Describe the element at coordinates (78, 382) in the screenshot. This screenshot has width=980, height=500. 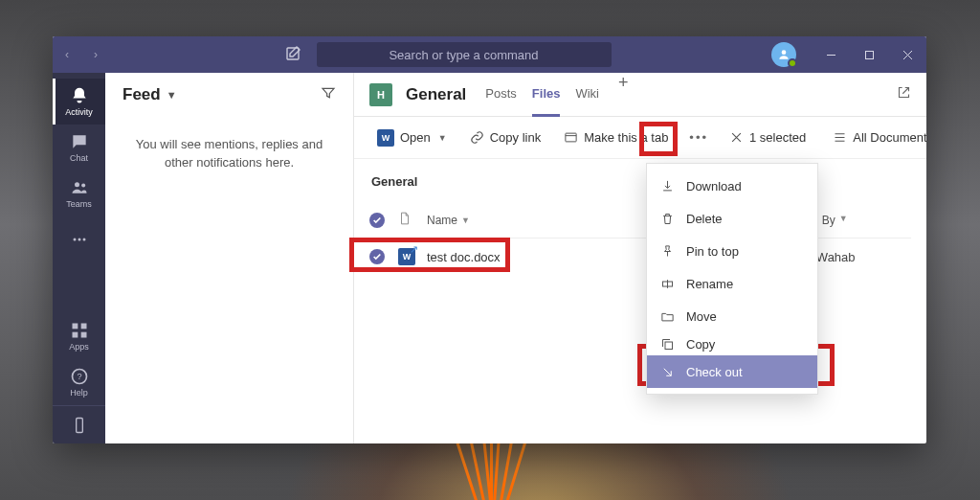
I see `rail-help: ?Help` at that location.